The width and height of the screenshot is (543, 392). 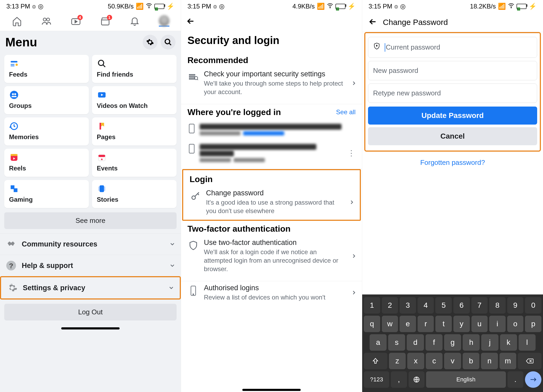 I want to click on kb-key: q, so click(x=372, y=324).